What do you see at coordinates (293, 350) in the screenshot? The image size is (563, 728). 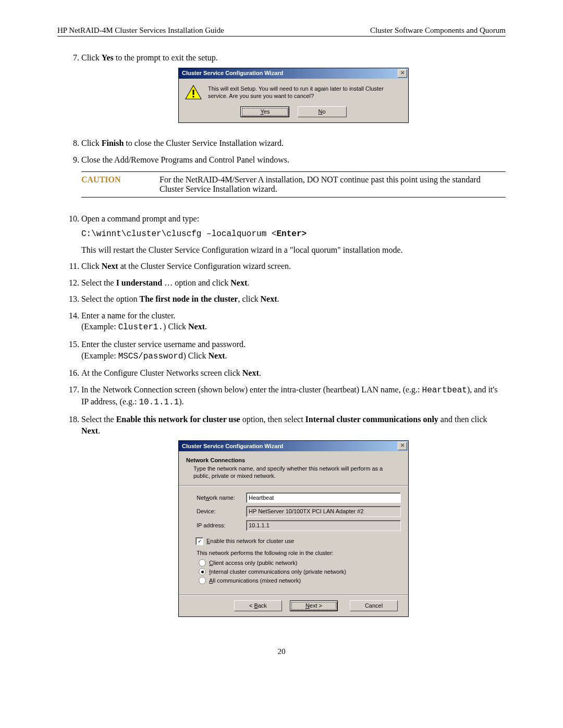 I see `step-15: Enter the cluster service username and p…` at bounding box center [293, 350].